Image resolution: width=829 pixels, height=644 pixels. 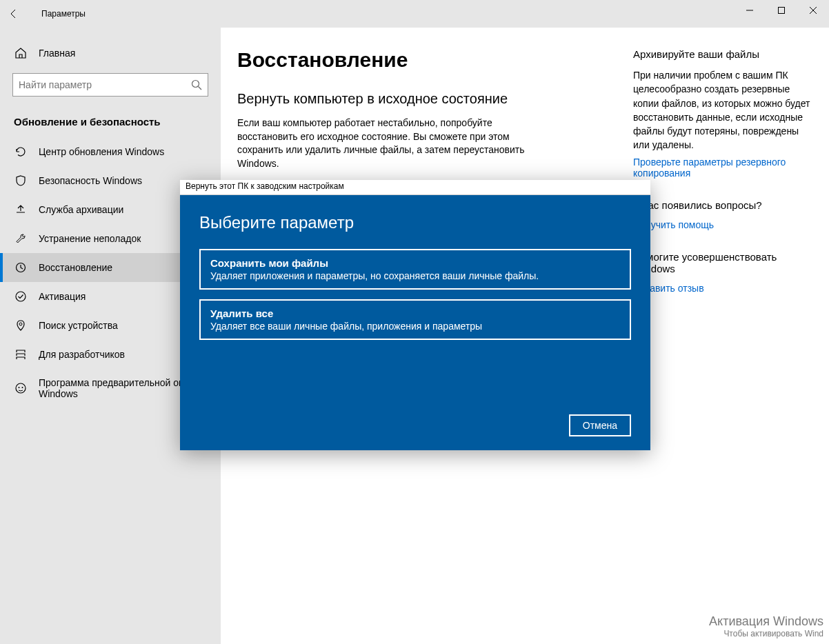 I want to click on refresh-icon, so click(x=21, y=152).